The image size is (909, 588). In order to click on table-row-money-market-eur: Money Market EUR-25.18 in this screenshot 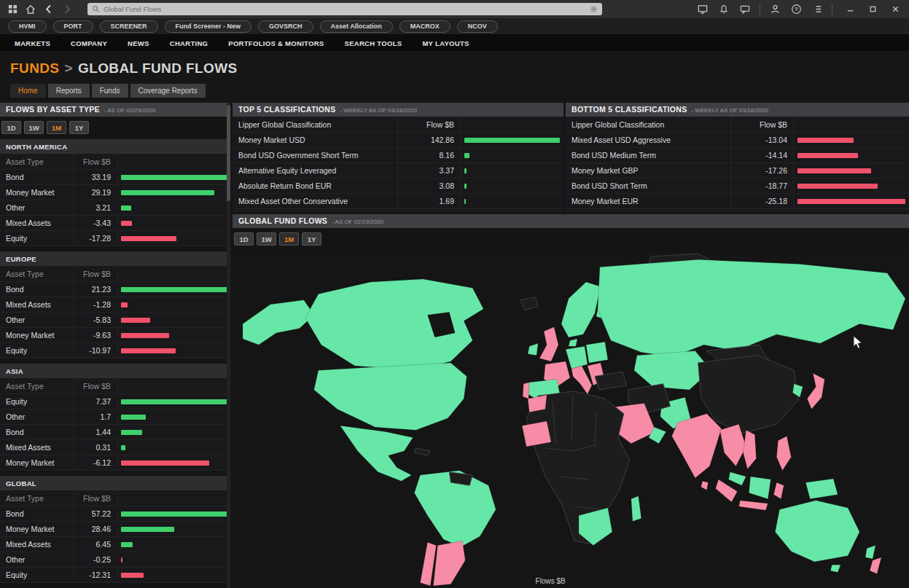, I will do `click(738, 201)`.